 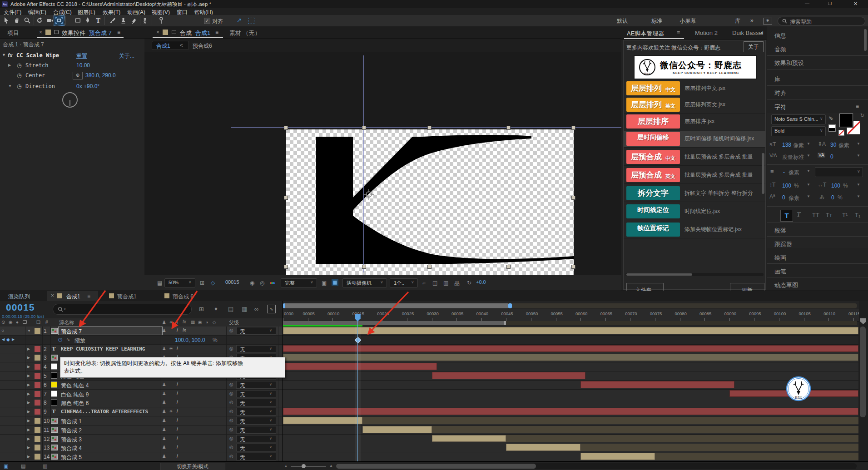 What do you see at coordinates (78, 21) in the screenshot?
I see `tool-rectangle` at bounding box center [78, 21].